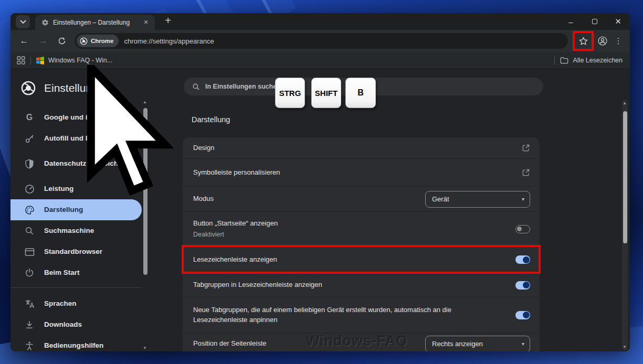 The image size is (643, 364). I want to click on tab-strip: Einstellungen – Darstellung × + – ✕, so click(320, 22).